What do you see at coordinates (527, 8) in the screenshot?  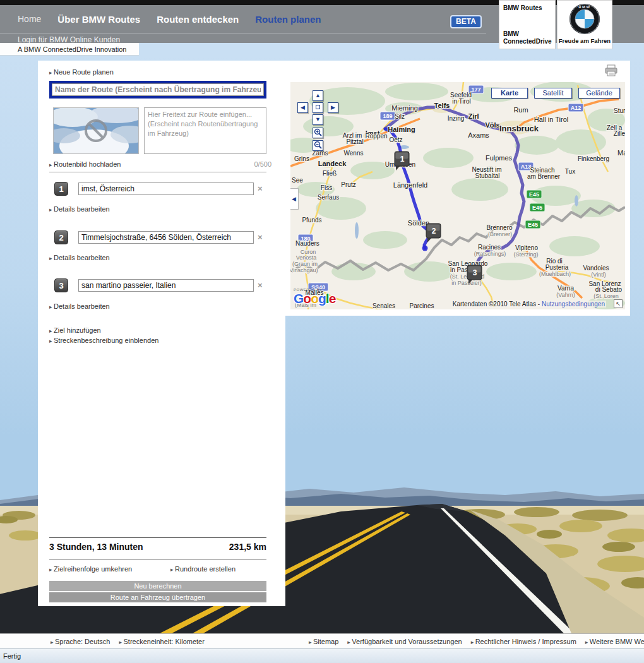 I see `bmw-routes-label: BMW Routes` at bounding box center [527, 8].